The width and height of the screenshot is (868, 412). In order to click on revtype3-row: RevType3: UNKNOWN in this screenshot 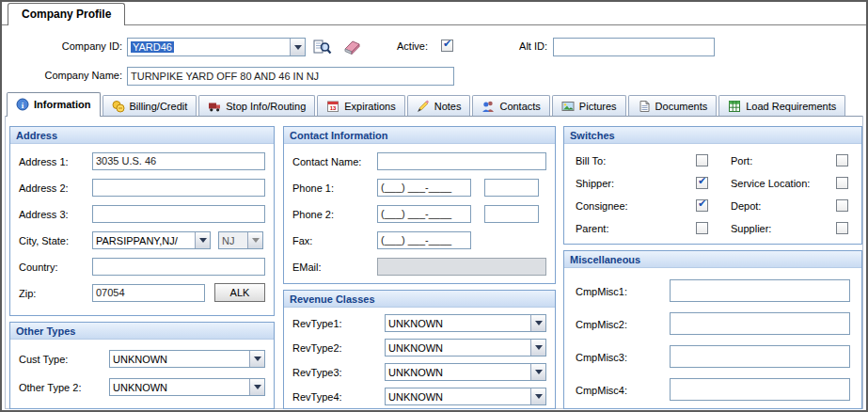, I will do `click(419, 372)`.